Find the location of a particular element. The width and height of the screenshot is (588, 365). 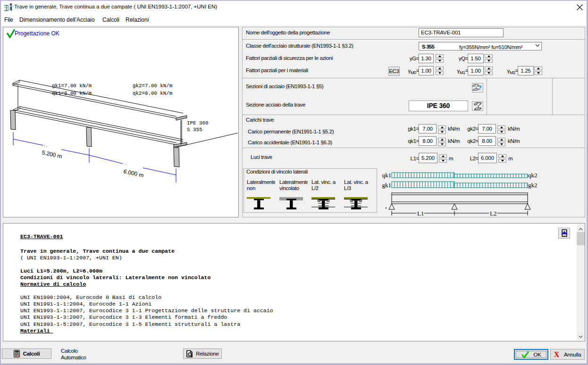

svg-text: qk2 is located at coordinates (533, 175).